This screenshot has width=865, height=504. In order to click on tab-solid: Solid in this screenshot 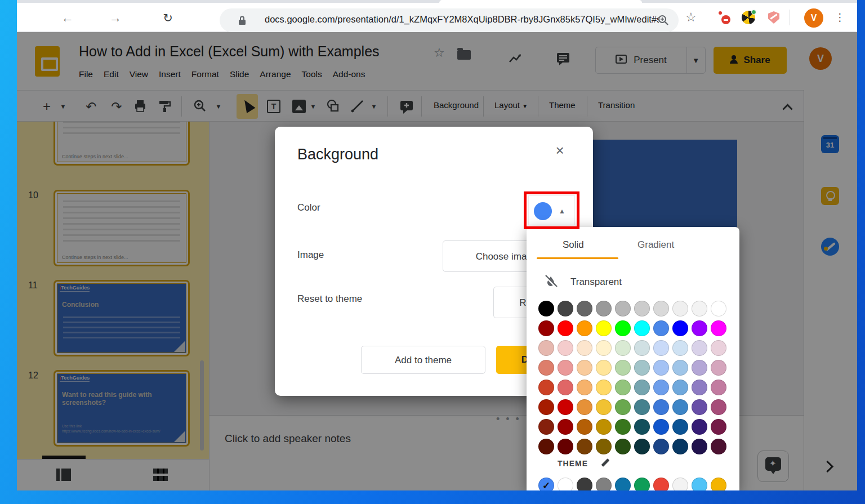, I will do `click(573, 245)`.